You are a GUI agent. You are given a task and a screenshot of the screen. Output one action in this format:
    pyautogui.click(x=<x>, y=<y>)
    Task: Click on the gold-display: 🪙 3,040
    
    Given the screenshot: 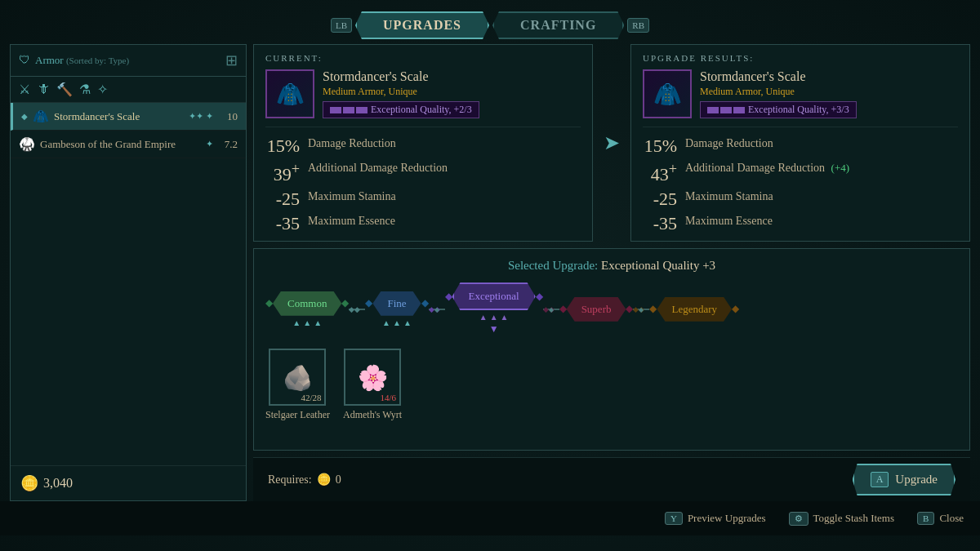 What is the action you would take?
    pyautogui.click(x=128, y=483)
    